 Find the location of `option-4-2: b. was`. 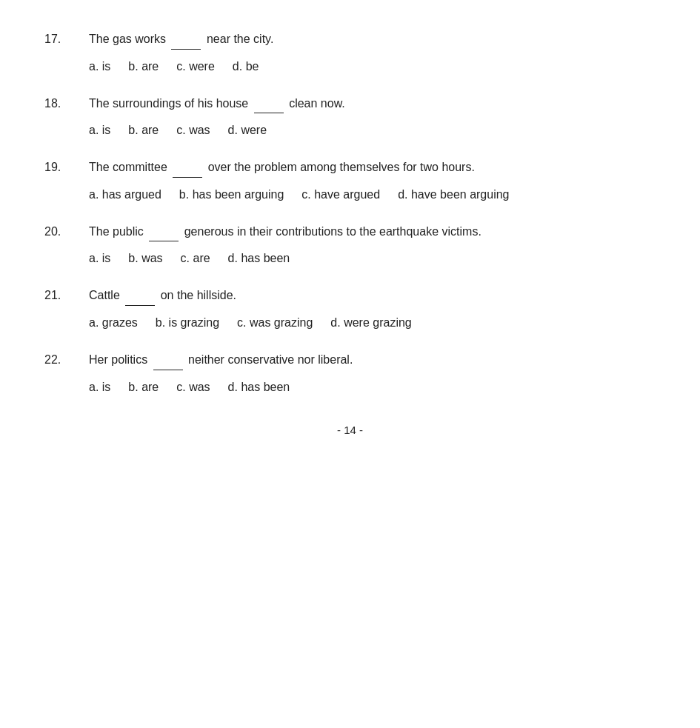

option-4-2: b. was is located at coordinates (145, 258).